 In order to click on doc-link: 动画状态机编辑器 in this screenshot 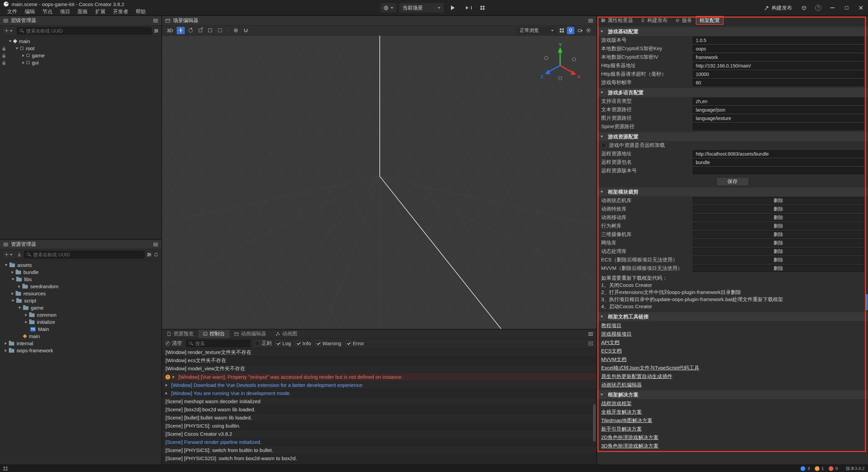, I will do `click(622, 385)`.